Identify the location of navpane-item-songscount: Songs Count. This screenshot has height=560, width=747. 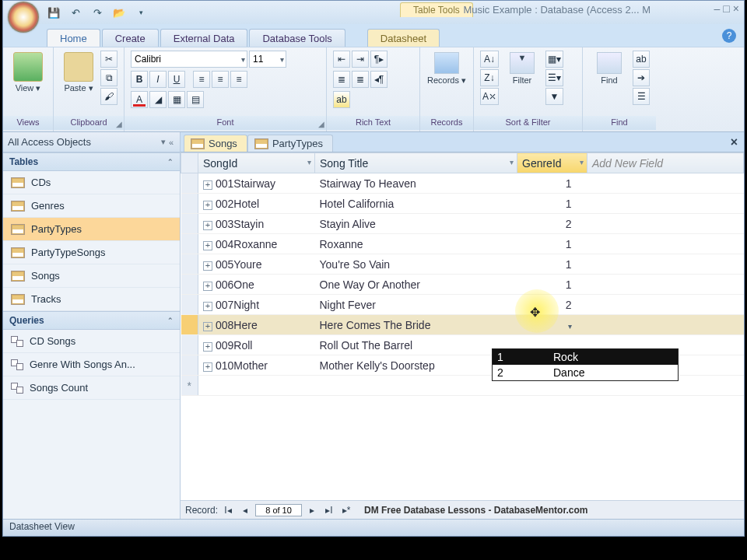
(92, 388).